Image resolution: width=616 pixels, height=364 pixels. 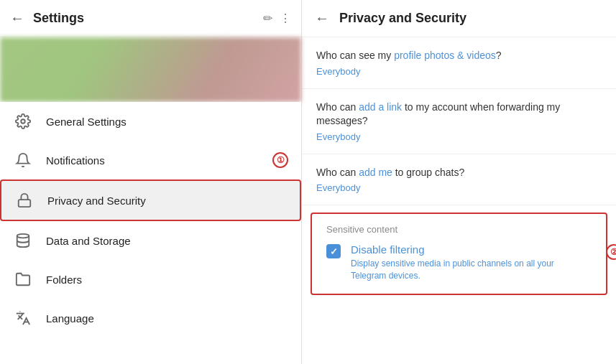 What do you see at coordinates (151, 318) in the screenshot?
I see `sidebar-item-language: Language` at bounding box center [151, 318].